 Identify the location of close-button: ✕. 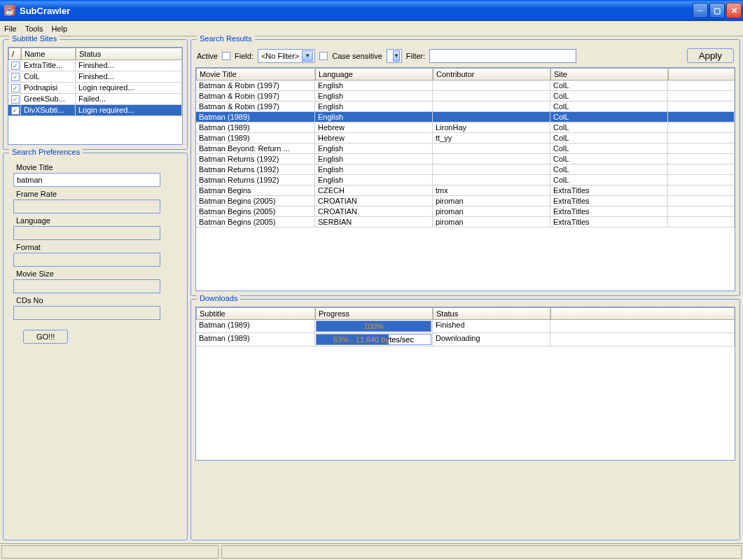
(734, 10).